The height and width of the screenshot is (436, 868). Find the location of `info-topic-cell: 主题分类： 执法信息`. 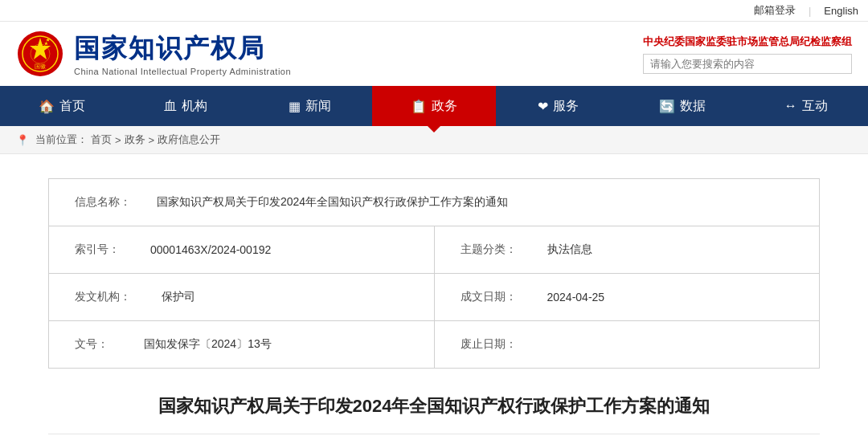

info-topic-cell: 主题分类： 执法信息 is located at coordinates (627, 250).